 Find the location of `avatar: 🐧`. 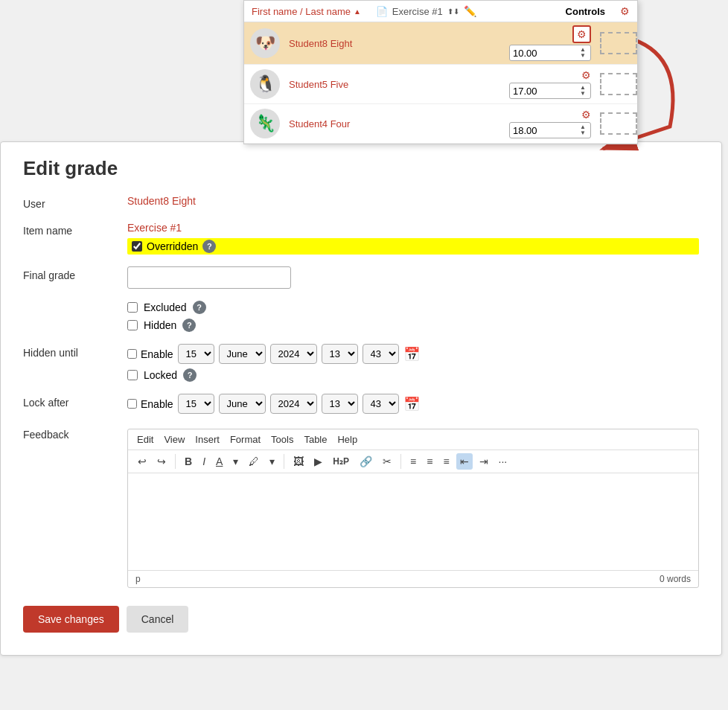

avatar: 🐧 is located at coordinates (265, 84).